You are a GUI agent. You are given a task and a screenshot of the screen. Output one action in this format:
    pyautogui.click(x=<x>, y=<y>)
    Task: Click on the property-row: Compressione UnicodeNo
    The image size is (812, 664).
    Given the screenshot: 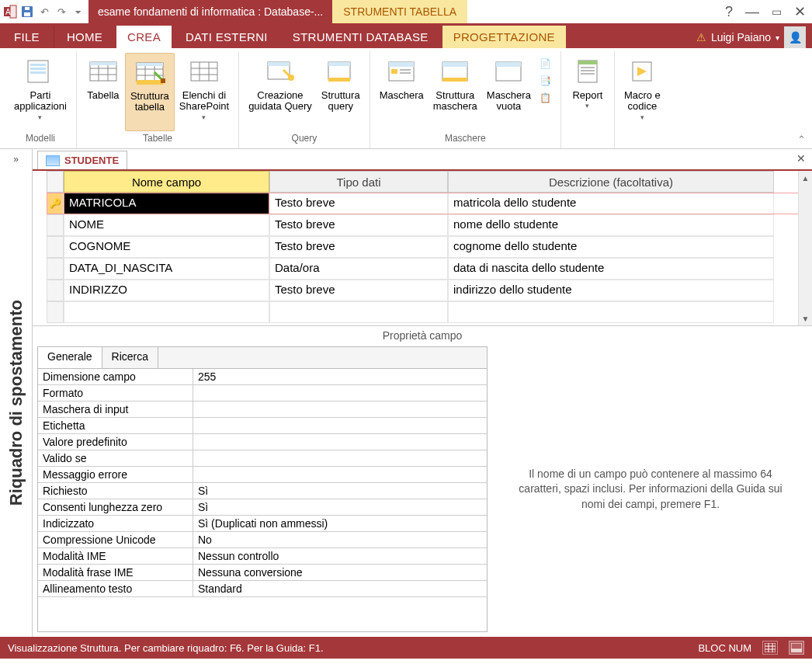 What is the action you would take?
    pyautogui.click(x=262, y=541)
    